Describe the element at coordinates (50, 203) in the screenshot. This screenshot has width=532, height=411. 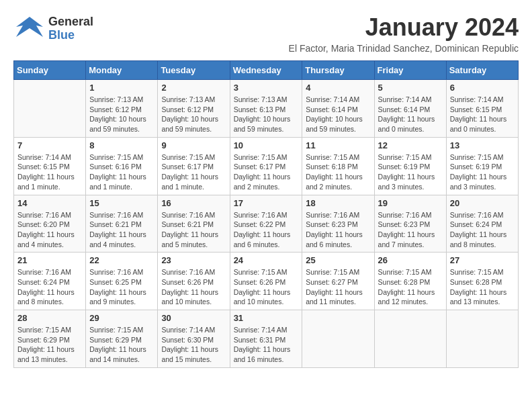
I see `day-number: 14` at that location.